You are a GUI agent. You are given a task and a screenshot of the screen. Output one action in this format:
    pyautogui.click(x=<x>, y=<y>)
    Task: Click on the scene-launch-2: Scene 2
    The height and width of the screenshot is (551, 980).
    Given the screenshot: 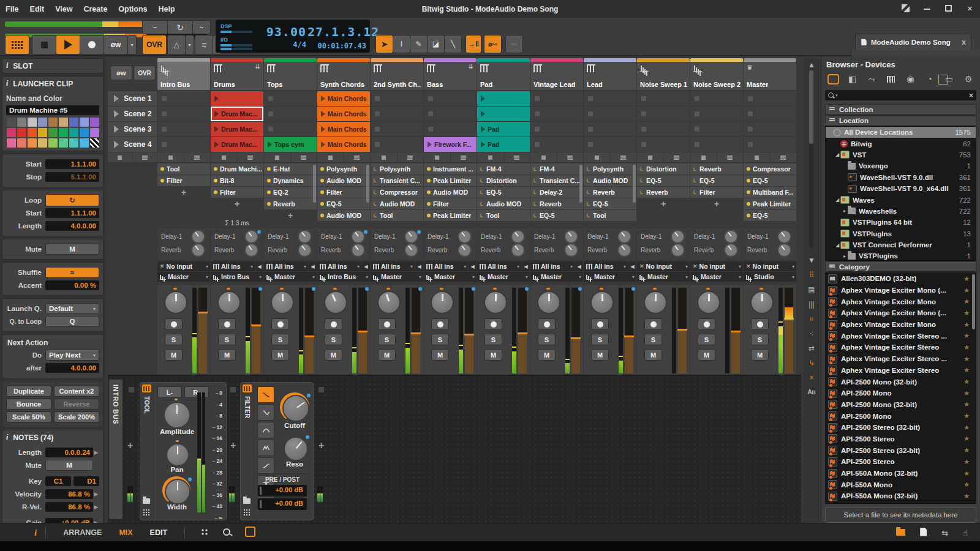 What is the action you would take?
    pyautogui.click(x=132, y=114)
    